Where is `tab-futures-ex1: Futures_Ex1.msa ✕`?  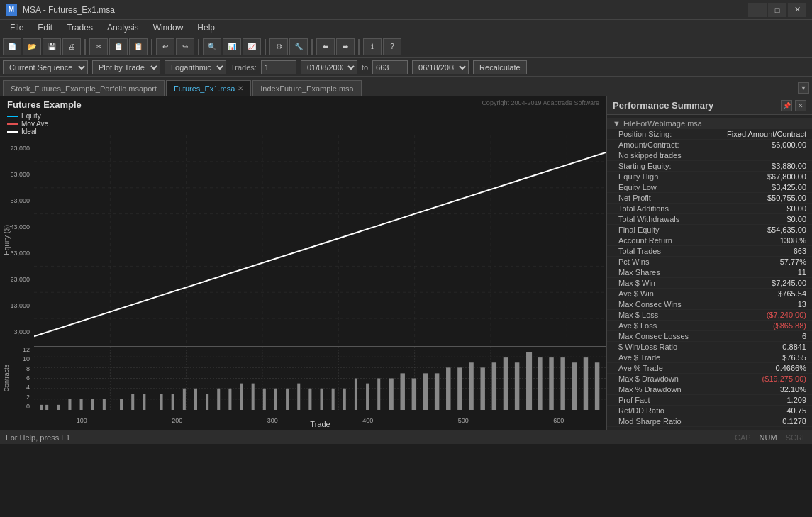 tab-futures-ex1: Futures_Ex1.msa ✕ is located at coordinates (208, 88).